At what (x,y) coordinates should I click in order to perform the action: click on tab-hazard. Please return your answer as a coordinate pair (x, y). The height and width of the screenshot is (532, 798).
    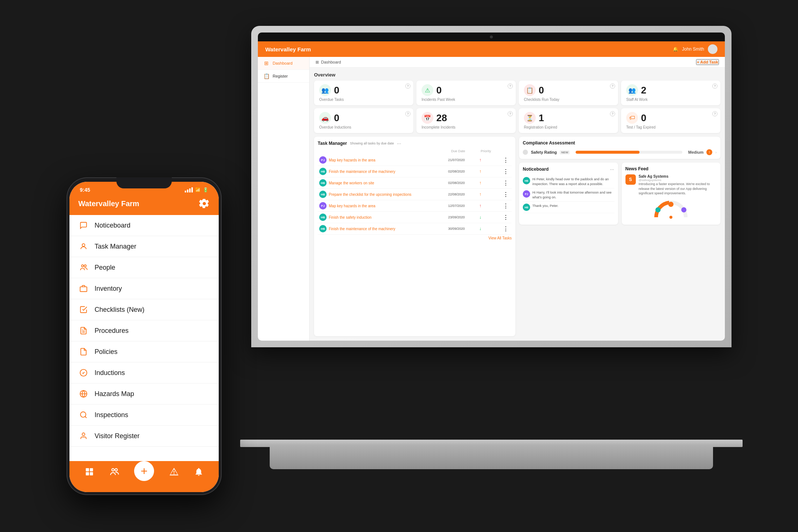
    Looking at the image, I should click on (174, 473).